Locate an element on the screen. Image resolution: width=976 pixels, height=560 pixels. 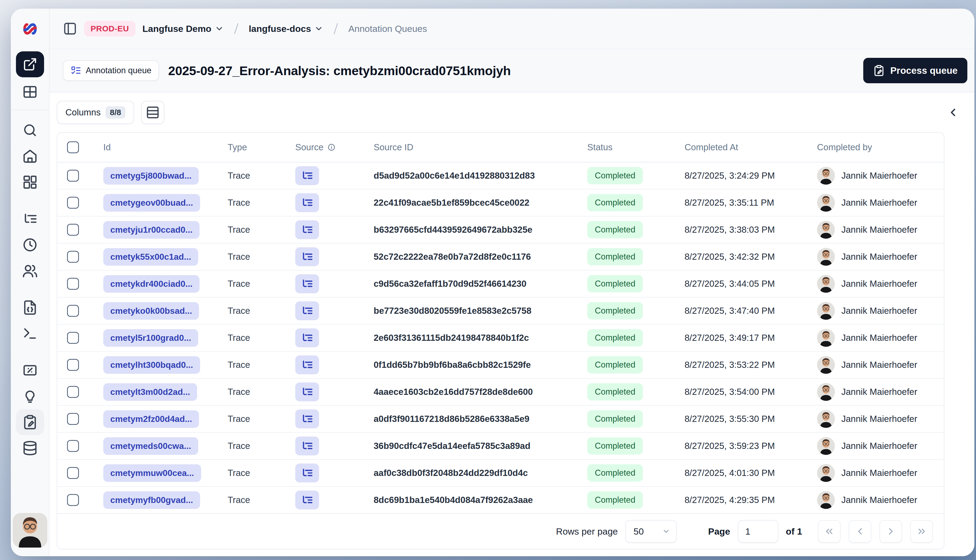
info-icon is located at coordinates (332, 147).